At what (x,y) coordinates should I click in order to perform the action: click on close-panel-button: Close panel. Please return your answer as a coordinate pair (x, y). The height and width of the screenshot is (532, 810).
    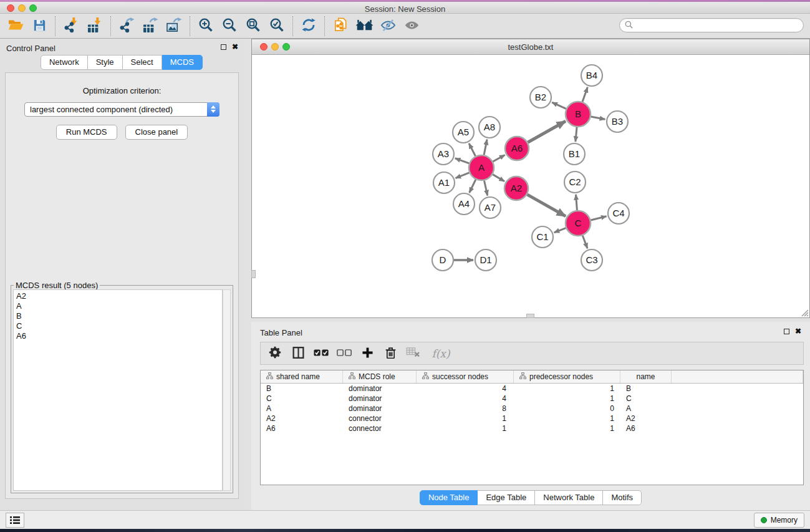
    Looking at the image, I should click on (157, 132).